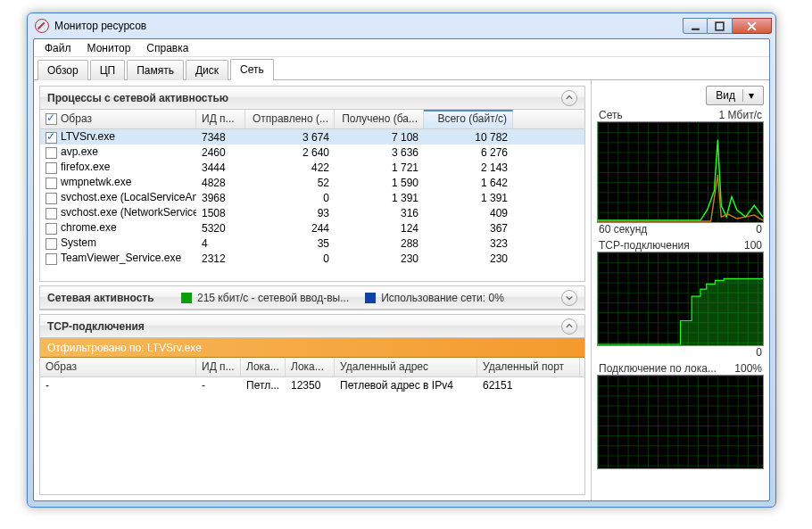 The height and width of the screenshot is (529, 812). I want to click on menubar: Файл Монитор Справка, so click(402, 48).